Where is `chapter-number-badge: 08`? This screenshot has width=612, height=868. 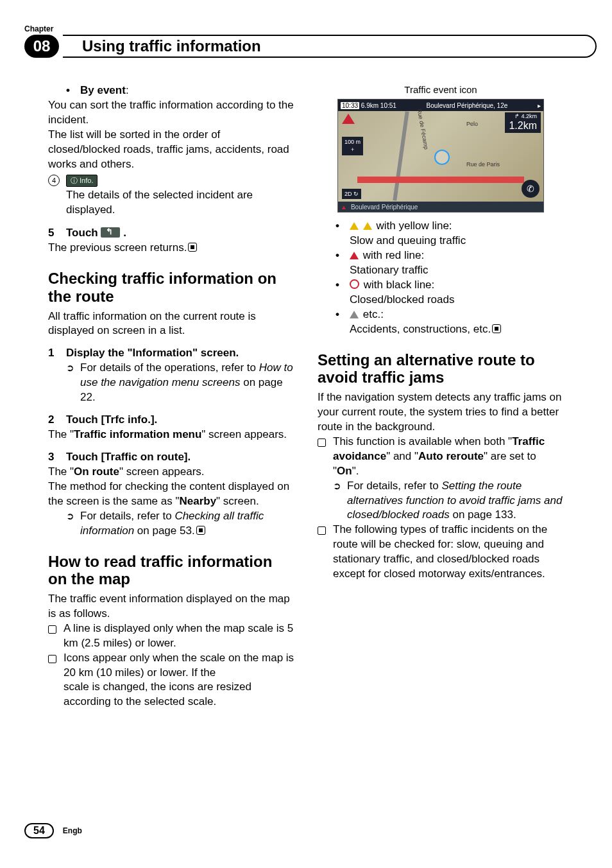 chapter-number-badge: 08 is located at coordinates (42, 46).